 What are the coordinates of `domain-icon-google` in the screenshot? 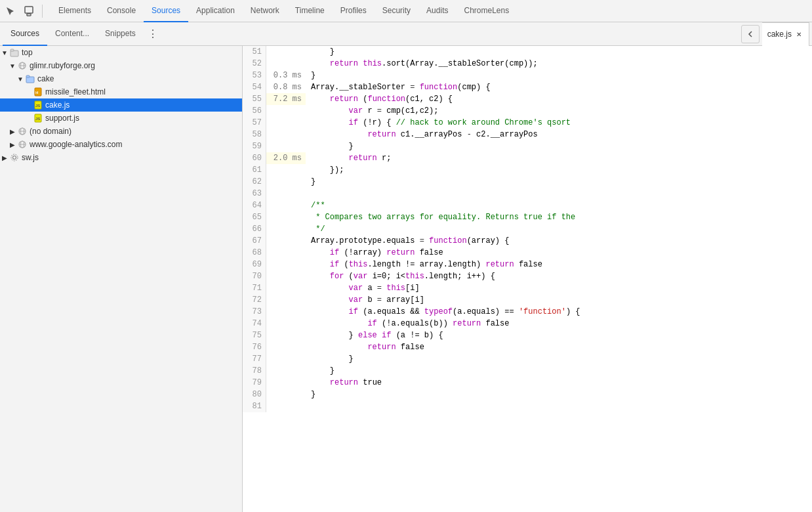 It's located at (22, 144).